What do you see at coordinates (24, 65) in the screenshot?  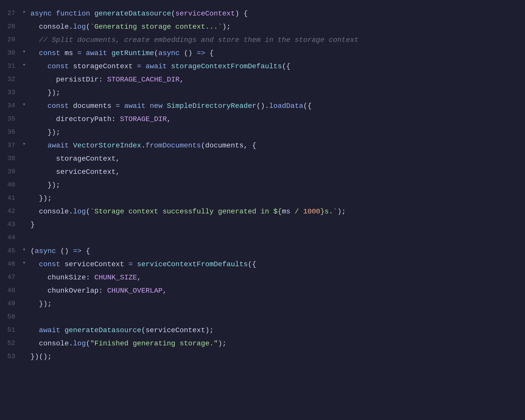 I see `fold-31: ▾` at bounding box center [24, 65].